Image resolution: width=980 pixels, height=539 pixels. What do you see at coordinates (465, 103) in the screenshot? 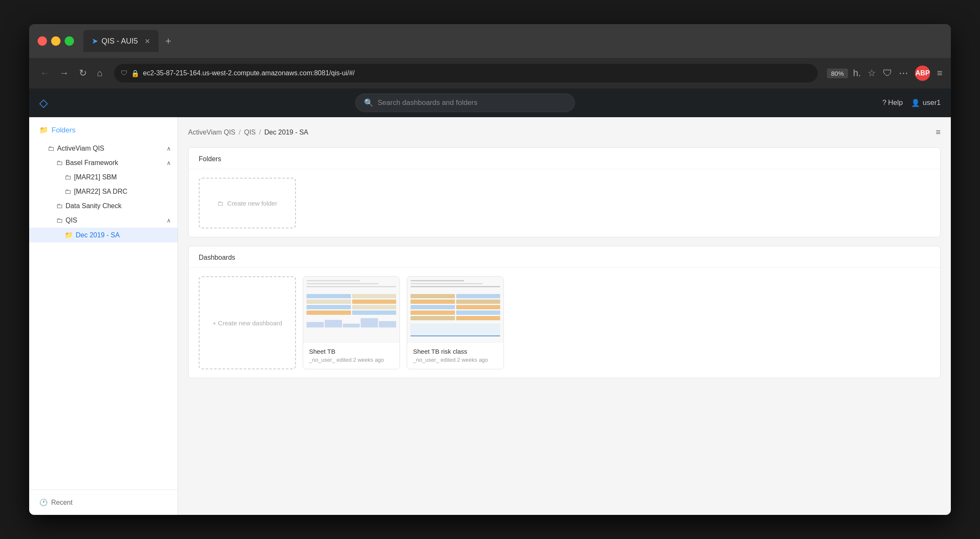
I see `search-bar: 🔍 Search dashboards and folders` at bounding box center [465, 103].